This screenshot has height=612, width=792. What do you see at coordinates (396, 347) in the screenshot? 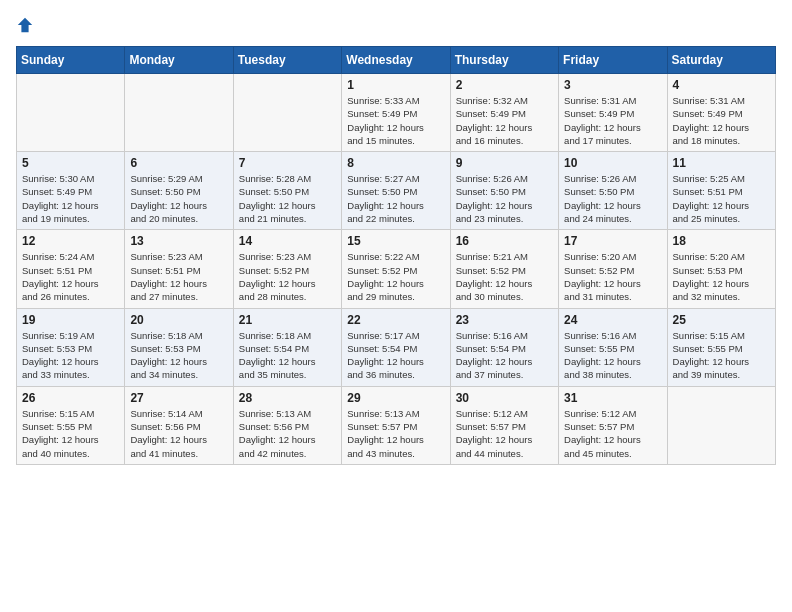
I see `calendar-cell: 22Sunrise: 5:17 AM Sunset: 5:54 PM Dayli…` at bounding box center [396, 347].